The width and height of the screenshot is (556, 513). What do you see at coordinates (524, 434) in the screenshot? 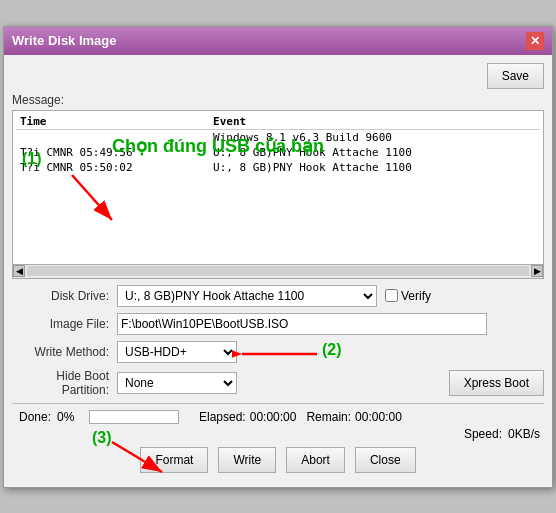
I see `speed-value: 0KB/s` at bounding box center [524, 434].